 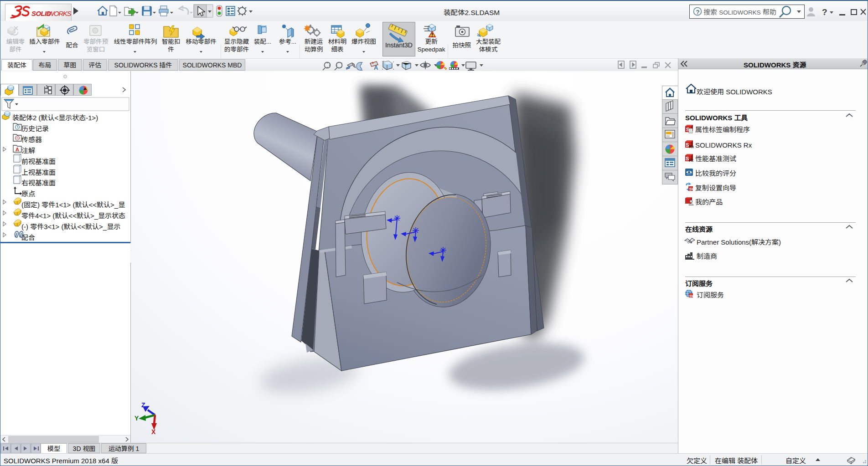 I want to click on svg-text: Y, so click(x=137, y=418).